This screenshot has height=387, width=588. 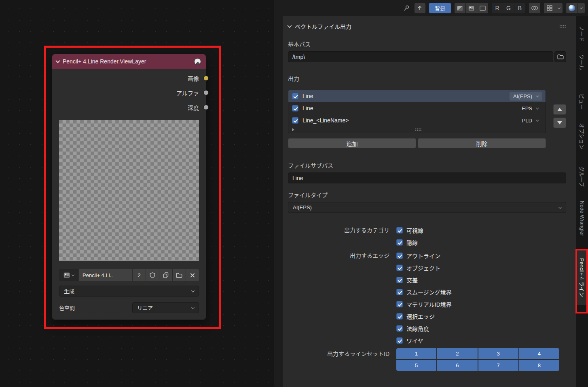 What do you see at coordinates (206, 107) in the screenshot?
I see `depth-socket` at bounding box center [206, 107].